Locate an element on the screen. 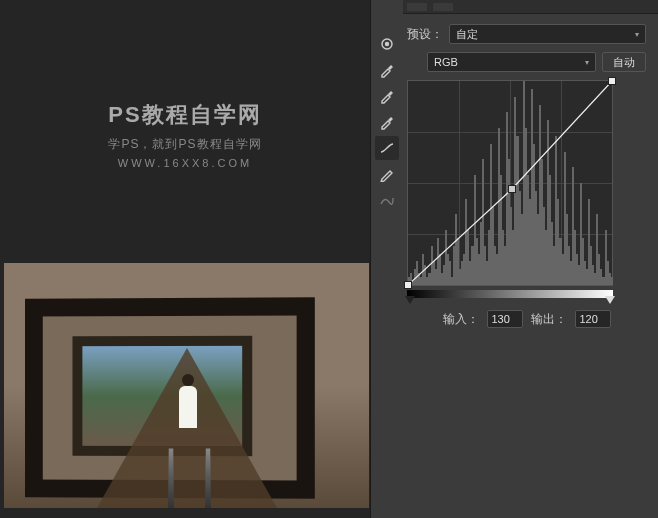  eyedropper-white-icon is located at coordinates (387, 122).